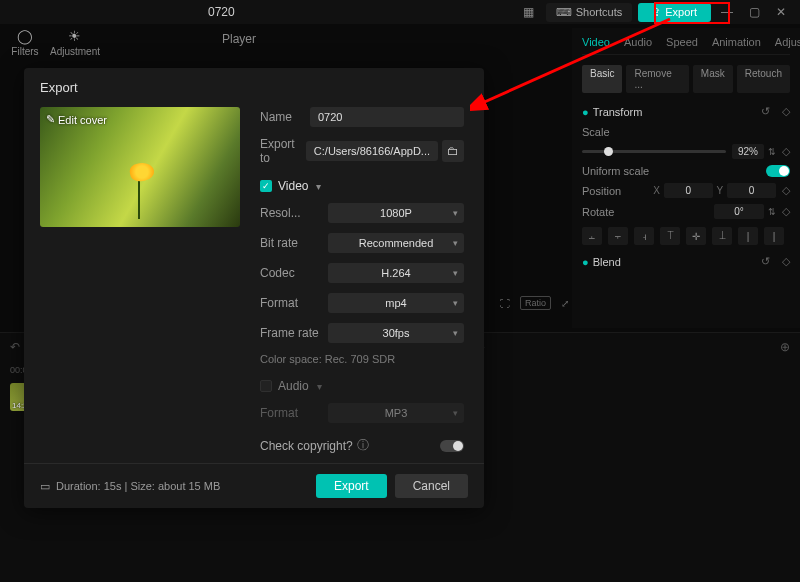  What do you see at coordinates (294, 303) in the screenshot?
I see `format-label: Format` at bounding box center [294, 303].